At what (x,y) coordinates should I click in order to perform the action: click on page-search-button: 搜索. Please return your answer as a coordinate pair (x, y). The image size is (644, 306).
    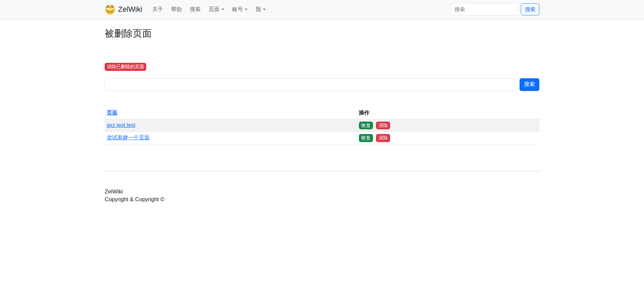
    Looking at the image, I should click on (529, 85).